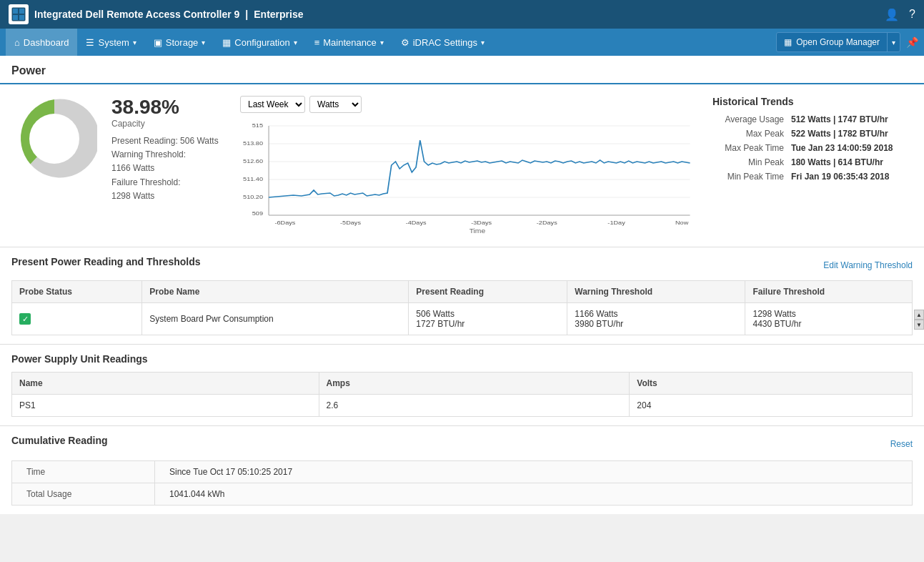  What do you see at coordinates (445, 43) in the screenshot?
I see `nav-idrac-settings-label: iDRAC Settings` at bounding box center [445, 43].